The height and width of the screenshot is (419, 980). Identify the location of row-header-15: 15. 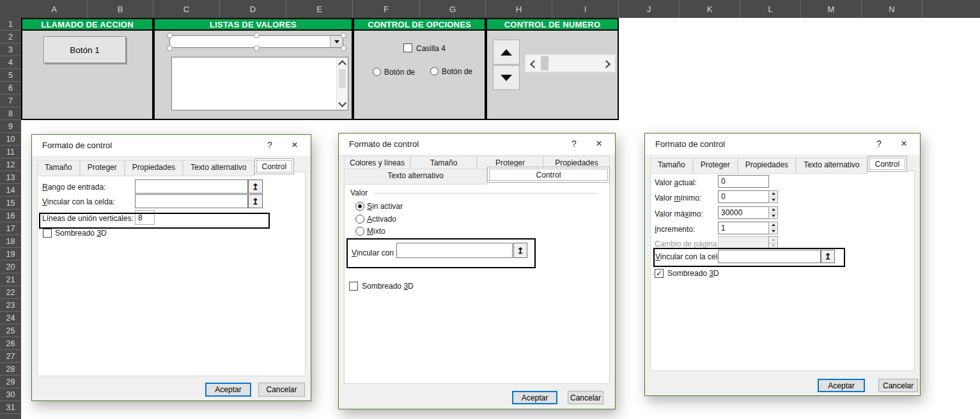
(10, 203).